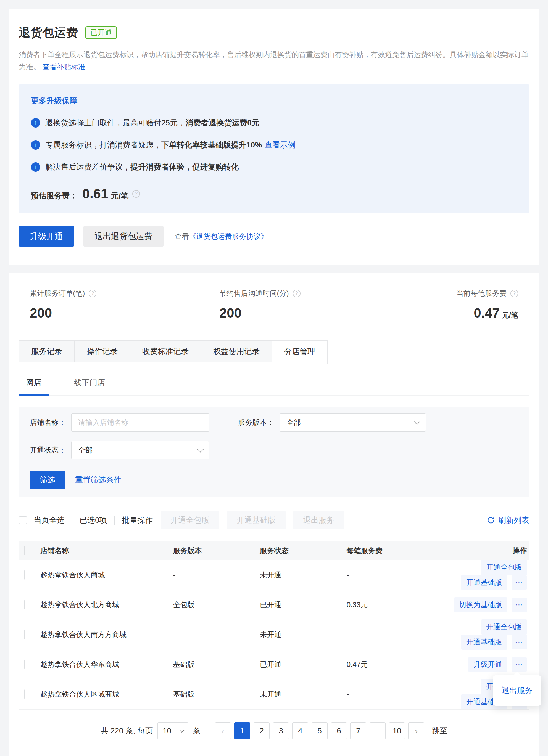 The height and width of the screenshot is (756, 548). I want to click on filter-button: 筛选, so click(47, 480).